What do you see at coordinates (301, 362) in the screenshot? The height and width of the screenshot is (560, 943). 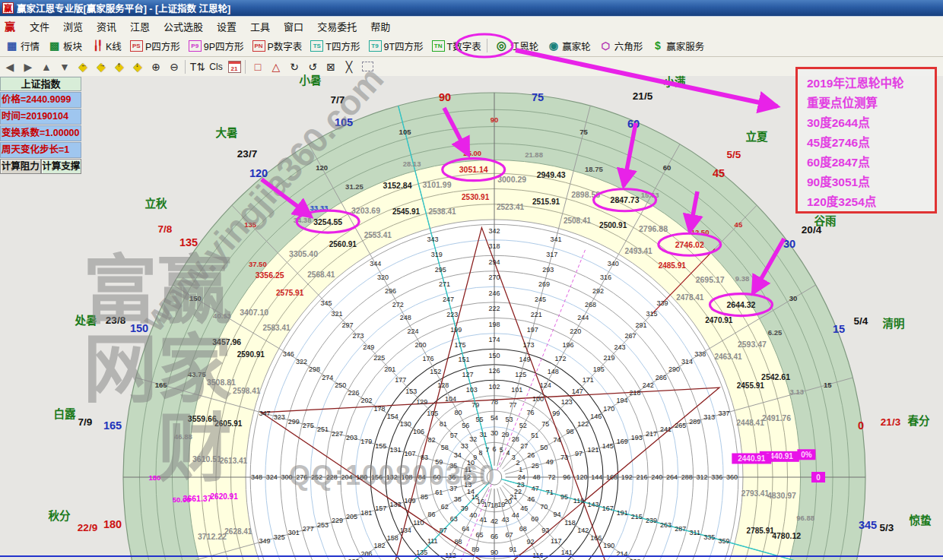 I see `svg-text: 322` at bounding box center [301, 362].